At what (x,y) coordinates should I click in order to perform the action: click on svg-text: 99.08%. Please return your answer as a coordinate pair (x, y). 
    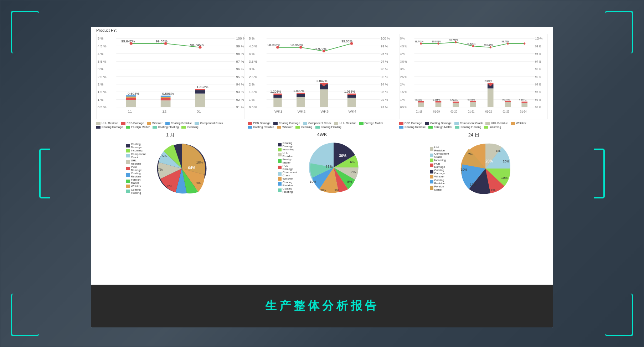
    Looking at the image, I should click on (347, 41).